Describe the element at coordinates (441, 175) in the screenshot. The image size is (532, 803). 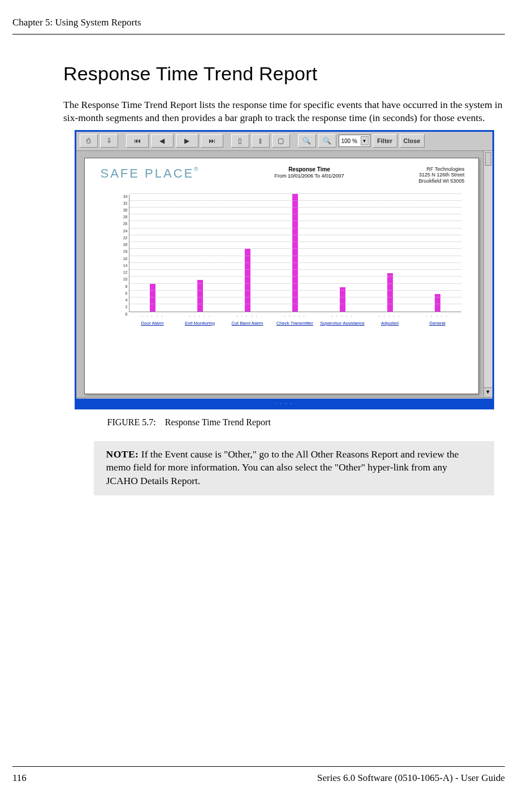
I see `report-company-block: RF Technologies 3125 N 126th Street Broo…` at that location.